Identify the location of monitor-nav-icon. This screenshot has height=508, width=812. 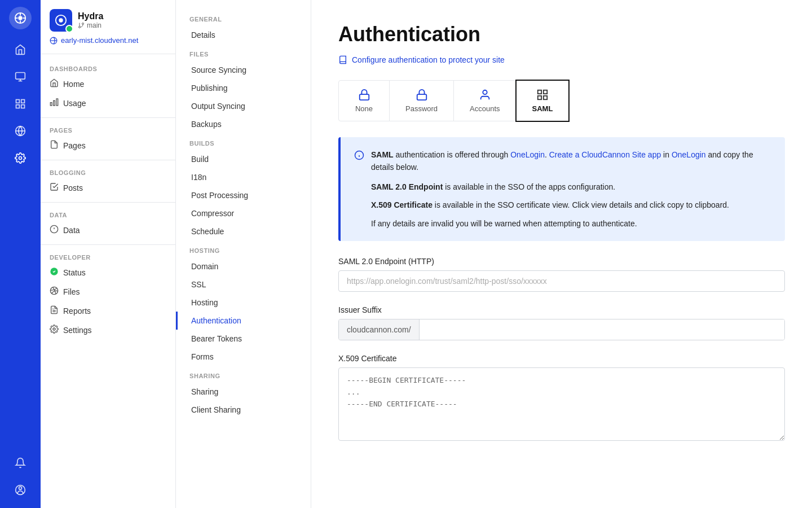
(20, 77).